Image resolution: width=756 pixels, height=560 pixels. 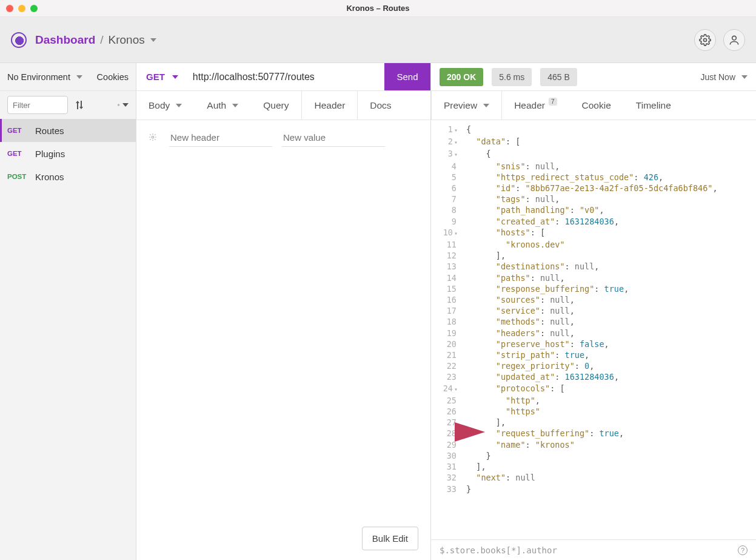 I want to click on line-number: 14, so click(x=446, y=278).